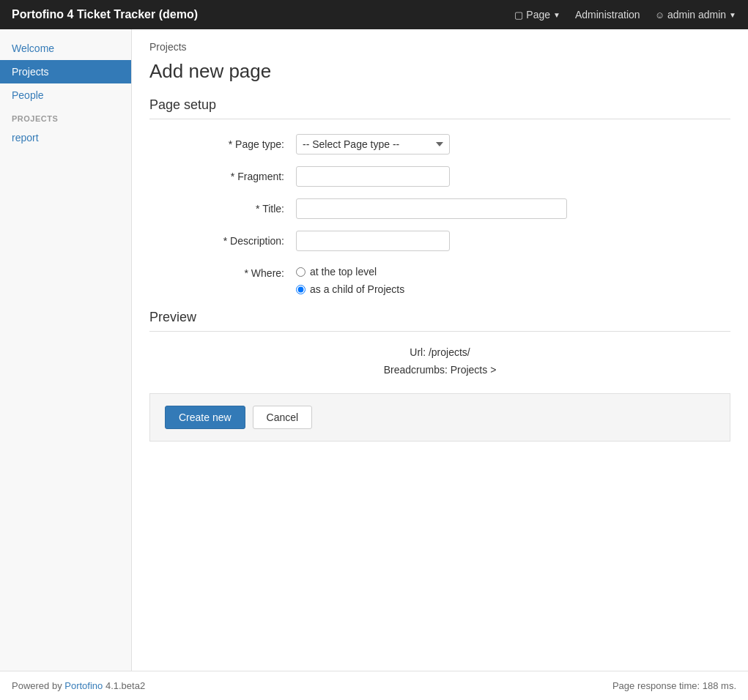 This screenshot has width=748, height=700. Describe the element at coordinates (659, 15) in the screenshot. I see `user-icon: ☺` at that location.